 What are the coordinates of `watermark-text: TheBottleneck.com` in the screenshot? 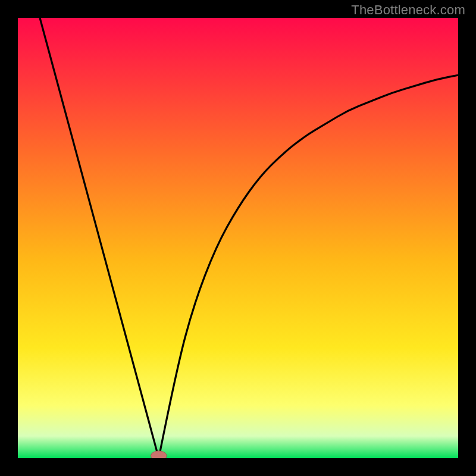 It's located at (408, 10).